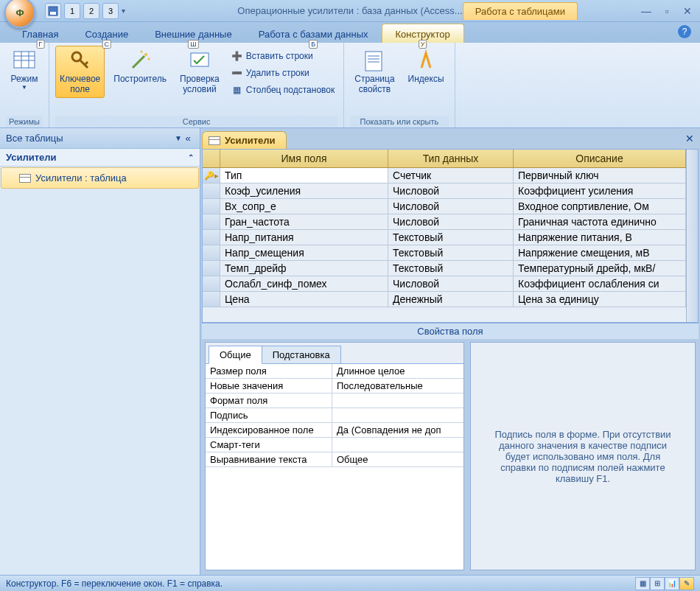  I want to click on delete-rows-button: ➖Удалить строки, so click(283, 73).